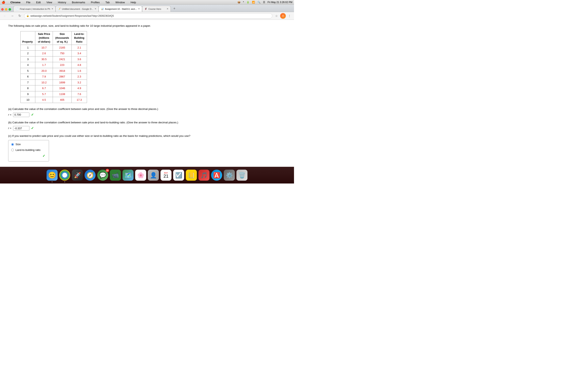  I want to click on row-property: 9, so click(28, 94).